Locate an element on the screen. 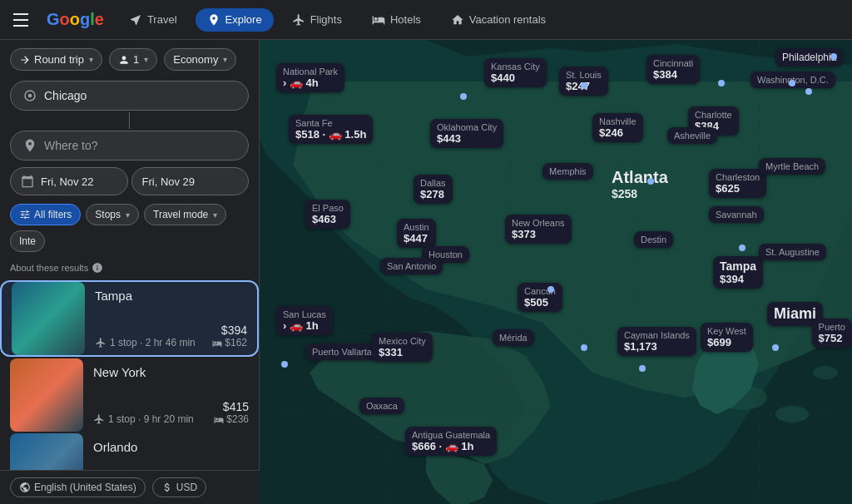 This screenshot has width=852, height=504. tab-flights-label: Flights is located at coordinates (326, 20).